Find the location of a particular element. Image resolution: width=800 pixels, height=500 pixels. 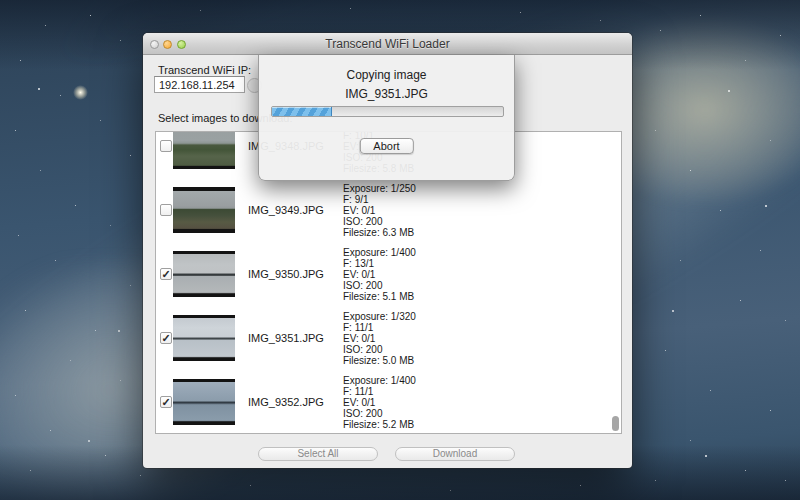

image-filename: IMG_9351.JPG is located at coordinates (296, 338).